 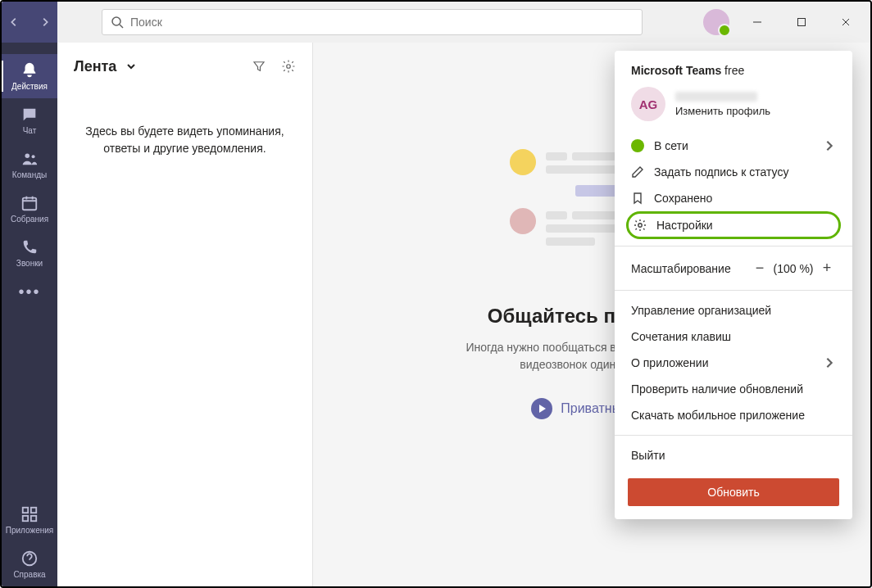 I want to click on feed-empty-text: Здесь вы будете видеть упоминания, ответ…, so click(x=185, y=140).